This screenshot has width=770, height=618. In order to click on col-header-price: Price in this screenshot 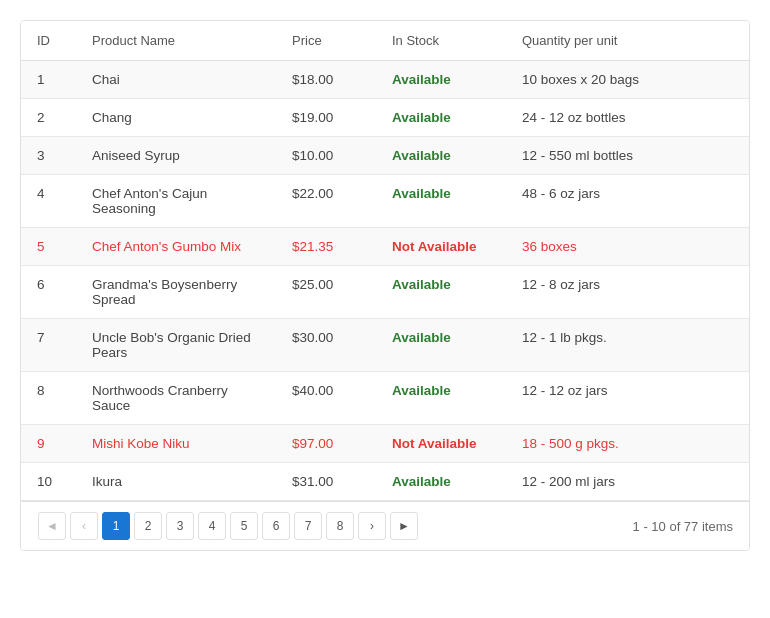, I will do `click(326, 41)`.